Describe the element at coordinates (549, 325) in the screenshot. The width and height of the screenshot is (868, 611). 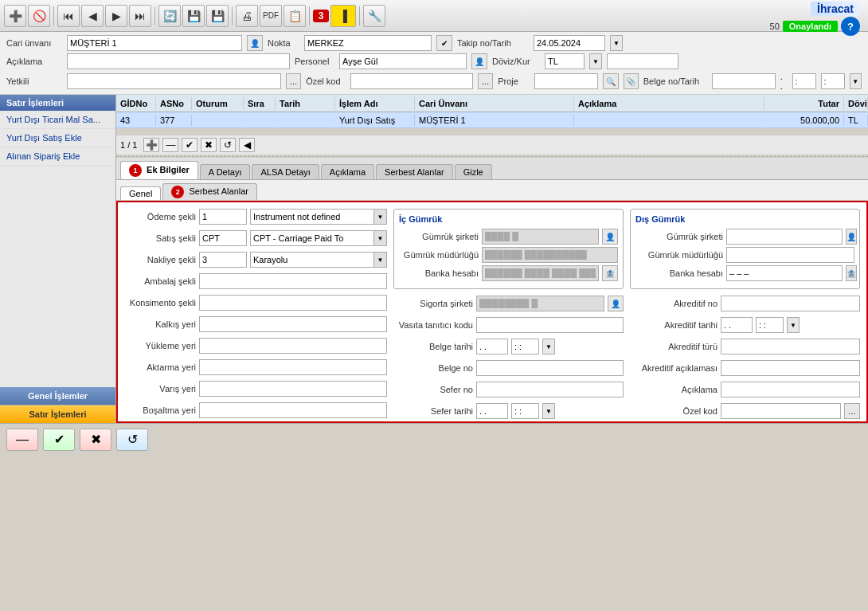
I see `vasita-input` at that location.